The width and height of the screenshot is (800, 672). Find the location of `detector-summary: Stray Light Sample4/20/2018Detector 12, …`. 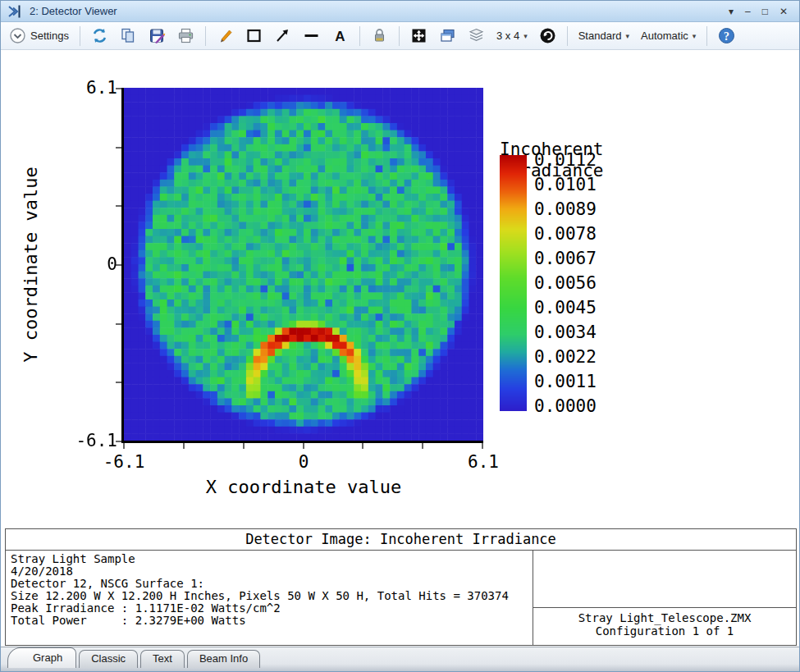

detector-summary: Stray Light Sample4/20/2018Detector 12, … is located at coordinates (269, 597).